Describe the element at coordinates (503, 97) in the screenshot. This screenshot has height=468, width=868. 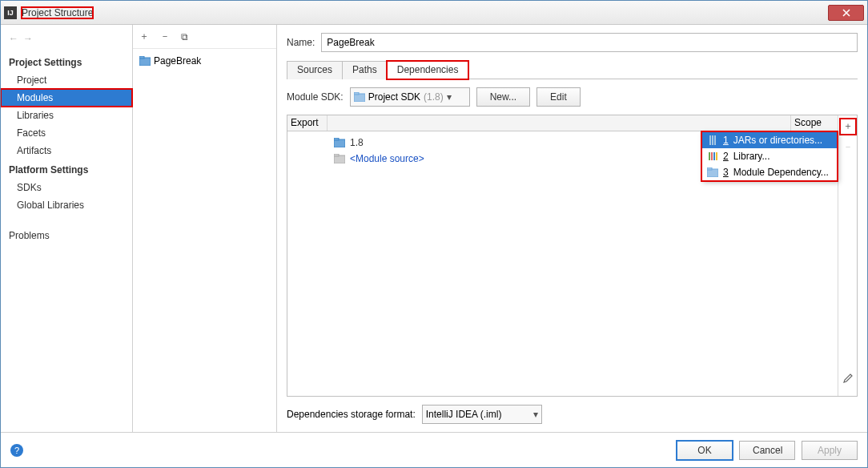
I see `new-sdk-button: New...` at that location.